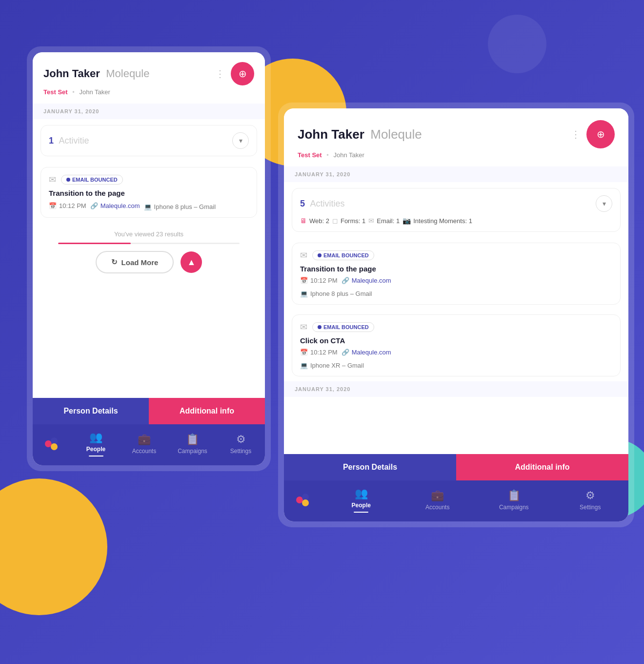 Image resolution: width=644 pixels, height=664 pixels. What do you see at coordinates (52, 444) in the screenshot?
I see `tab-logo-back` at bounding box center [52, 444].